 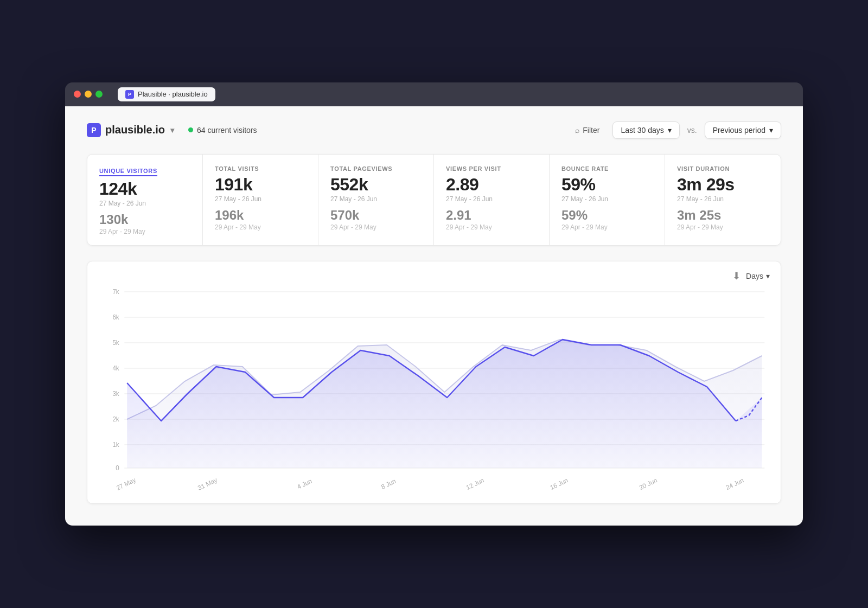 What do you see at coordinates (723, 169) in the screenshot?
I see `stat-label-visit-duration: VISIT DURATION` at bounding box center [723, 169].